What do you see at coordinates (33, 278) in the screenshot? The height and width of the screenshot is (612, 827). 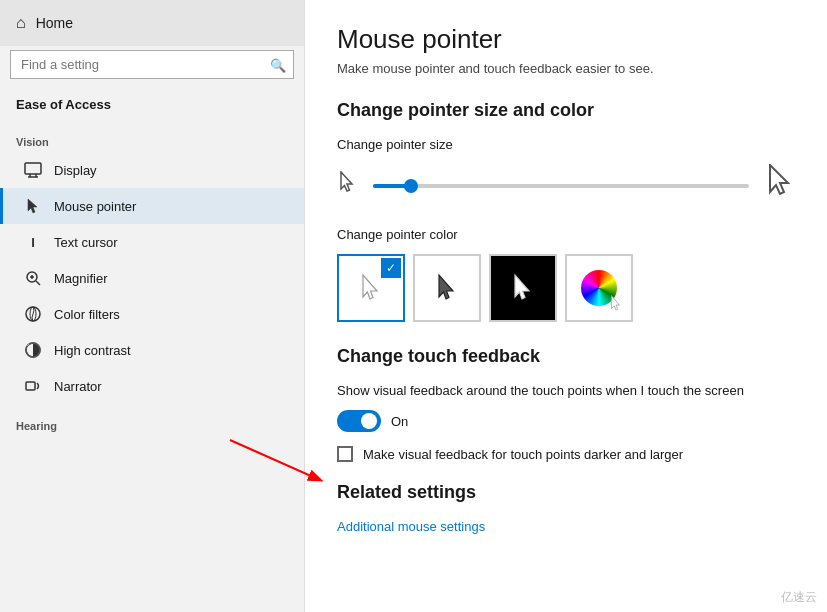 I see `magnifier-icon` at bounding box center [33, 278].